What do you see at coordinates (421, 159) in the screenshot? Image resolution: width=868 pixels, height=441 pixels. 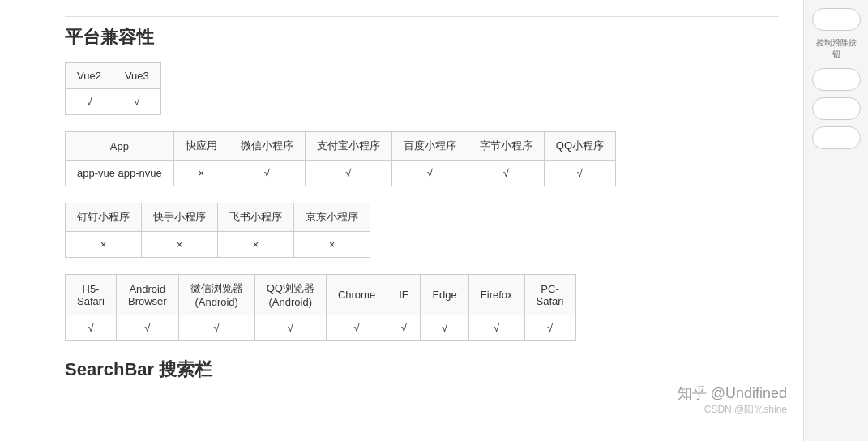 I see `app-table-wrapper: App 快应用 微信小程序 支付宝小程序 百度小程序 字节小程序 QQ小程序 a…` at bounding box center [421, 159].